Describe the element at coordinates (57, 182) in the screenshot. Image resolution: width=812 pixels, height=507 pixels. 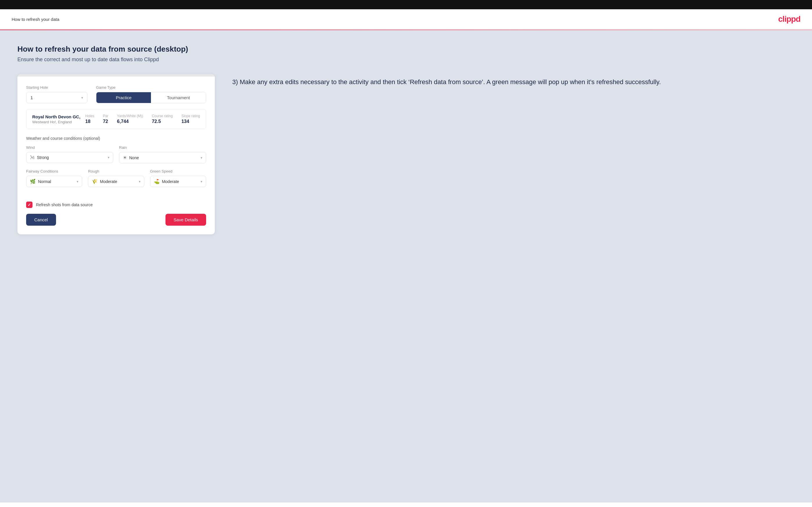
I see `fairway-value: Normal` at that location.